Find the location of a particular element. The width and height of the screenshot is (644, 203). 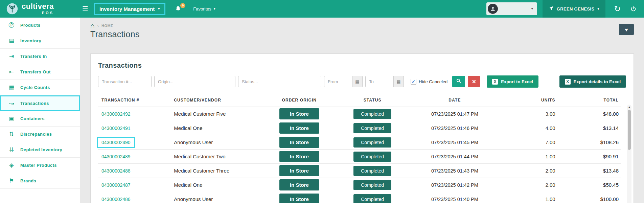

filter-bar: ▦ ▦ ✓ Hide Canceled × X is located at coordinates (362, 82).